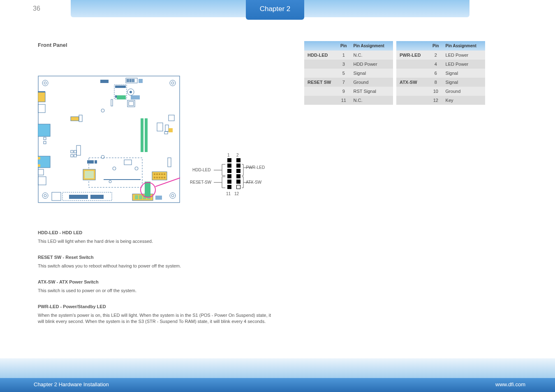 Image resolution: width=555 pixels, height=392 pixels. Describe the element at coordinates (278, 368) in the screenshot. I see `bottom-banner` at that location.